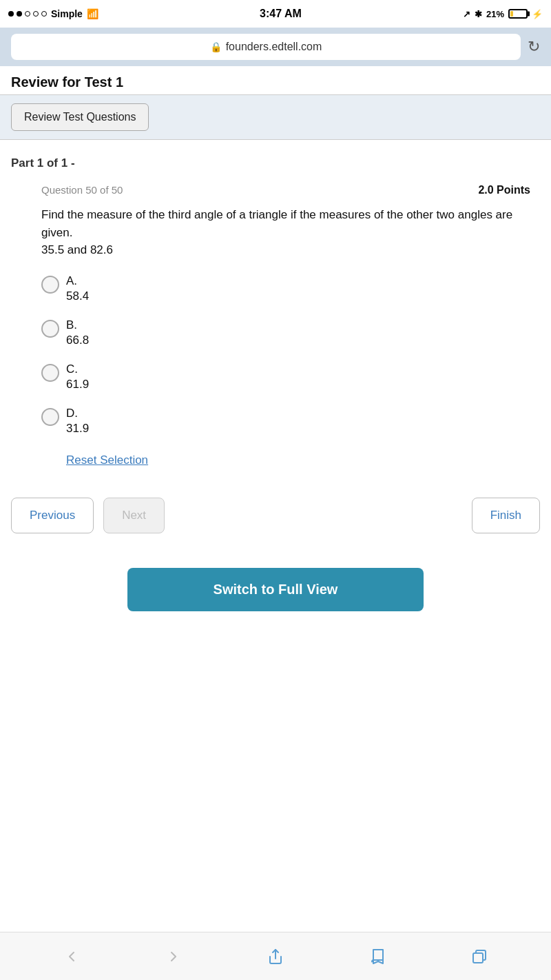 The height and width of the screenshot is (980, 551). I want to click on back-button, so click(72, 957).